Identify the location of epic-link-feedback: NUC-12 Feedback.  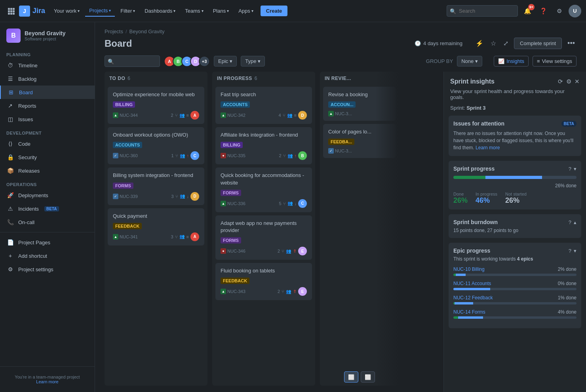
(473, 298).